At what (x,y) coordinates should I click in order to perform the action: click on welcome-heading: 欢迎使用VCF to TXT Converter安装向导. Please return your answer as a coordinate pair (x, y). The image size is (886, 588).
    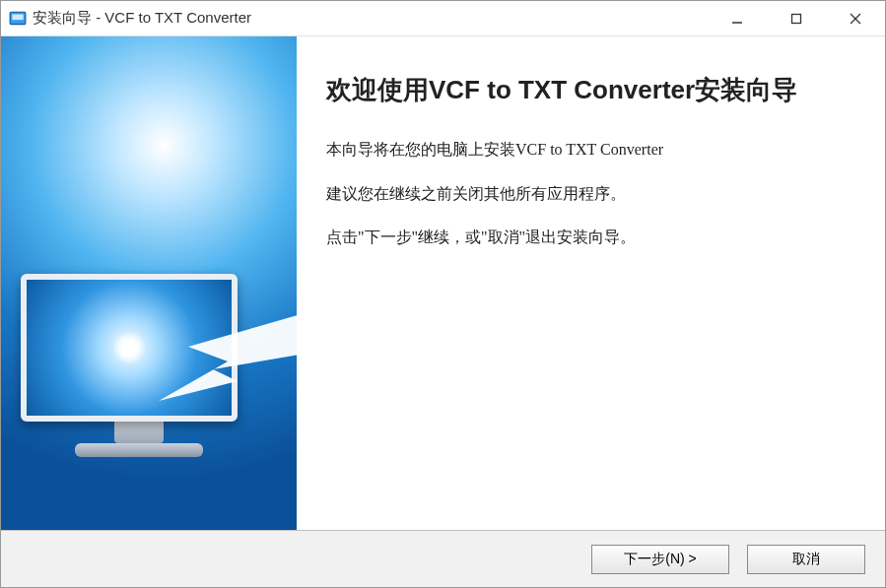
    Looking at the image, I should click on (591, 90).